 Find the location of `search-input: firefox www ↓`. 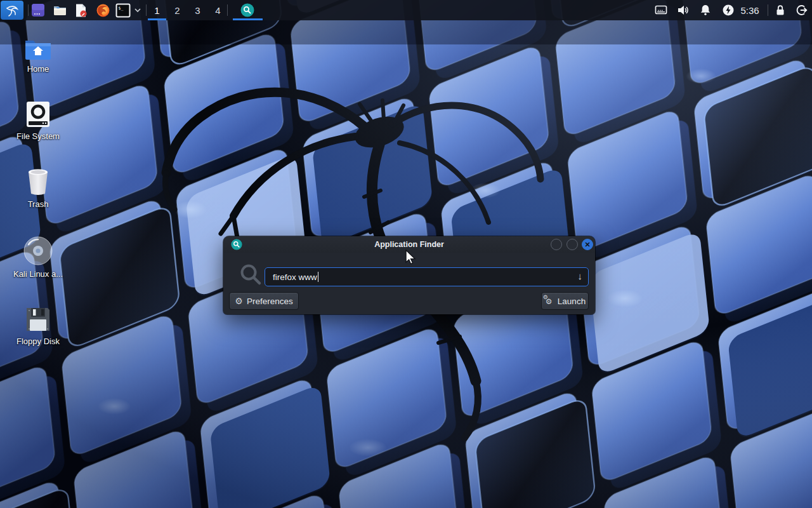

search-input: firefox www ↓ is located at coordinates (426, 277).